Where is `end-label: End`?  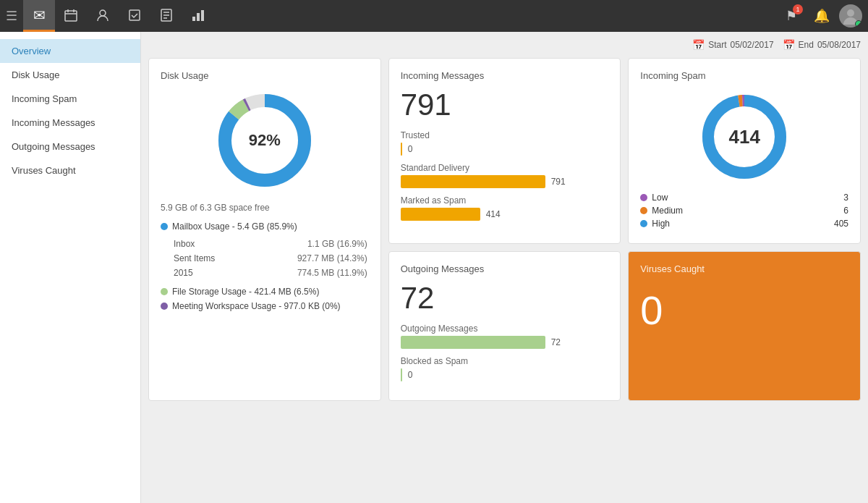 end-label: End is located at coordinates (806, 45).